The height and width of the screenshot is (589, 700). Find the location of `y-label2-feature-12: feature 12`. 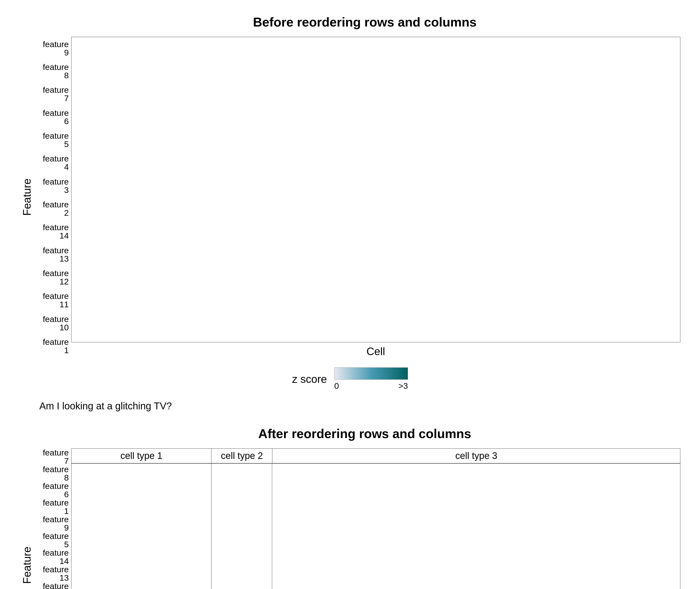

y-label2-feature-12: feature 12 is located at coordinates (53, 586).